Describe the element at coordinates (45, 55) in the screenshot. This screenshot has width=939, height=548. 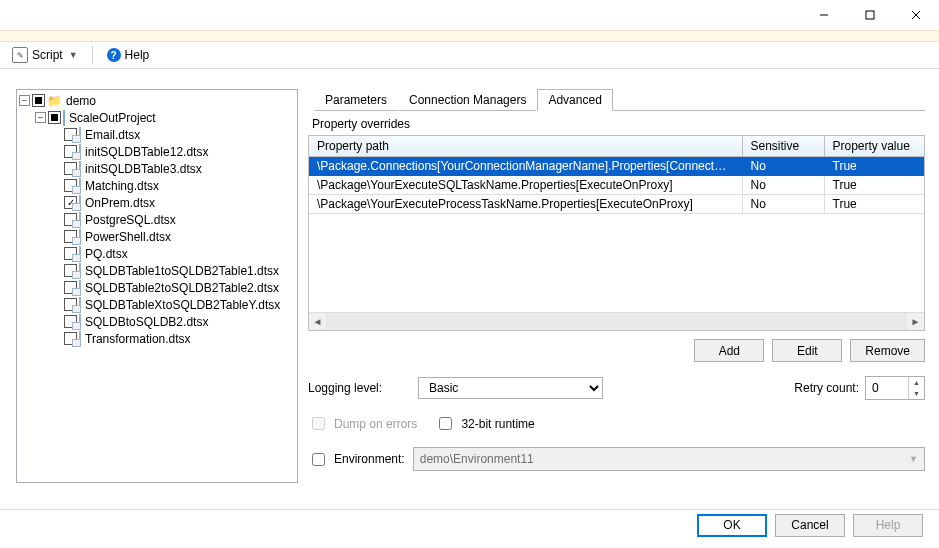
I see `script-button: ✎ Script ▼` at that location.